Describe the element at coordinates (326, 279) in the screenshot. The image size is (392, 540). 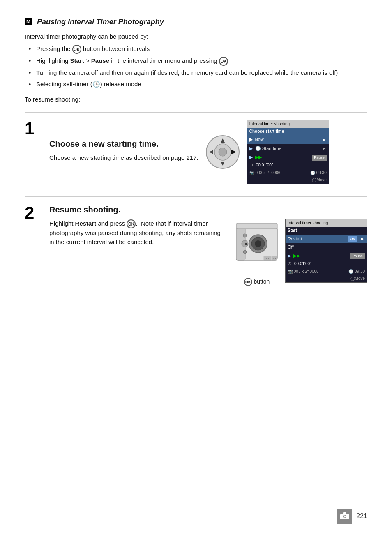
I see `cs2-move: ◯Move` at that location.